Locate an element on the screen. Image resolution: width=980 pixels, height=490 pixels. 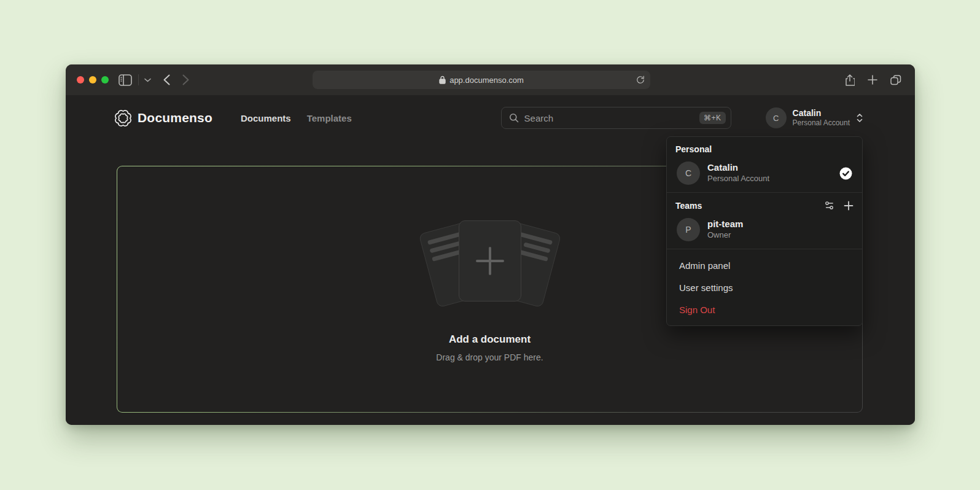
app-header: Documenso Documents Templates ⌘+K C is located at coordinates (489, 118).